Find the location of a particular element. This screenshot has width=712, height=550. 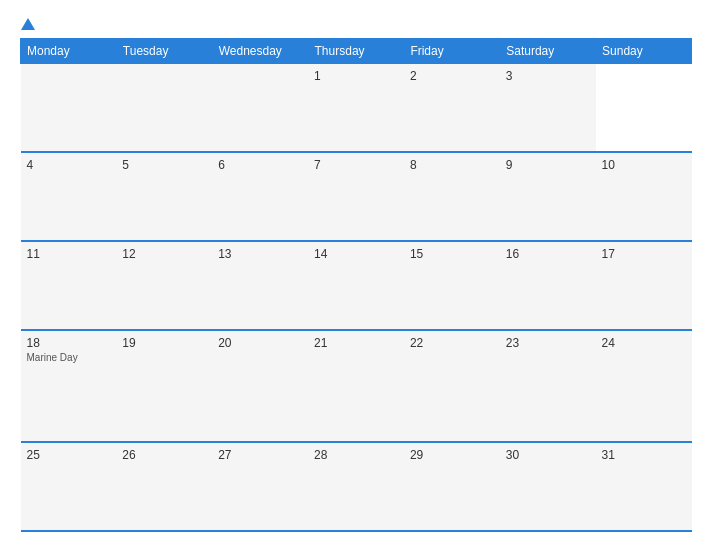

day-number: 16 is located at coordinates (548, 254).